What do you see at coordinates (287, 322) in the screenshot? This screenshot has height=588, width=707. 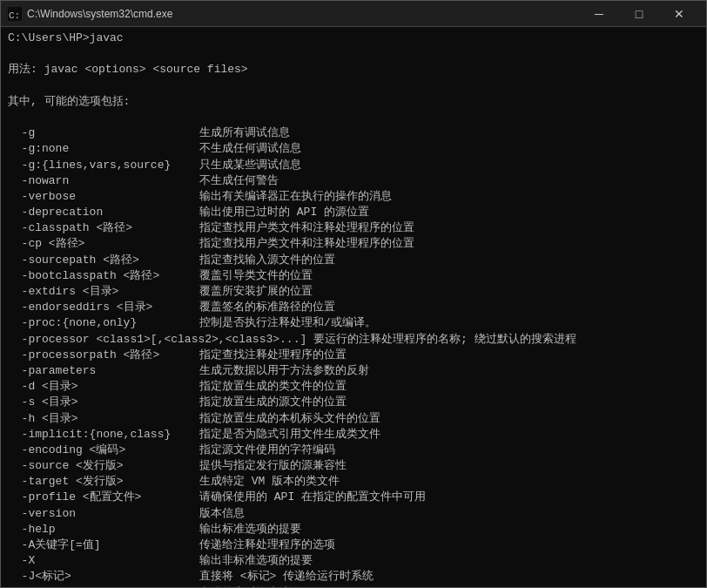 I see `option-description: 控制是否执行注释处理和/或编译。` at bounding box center [287, 322].